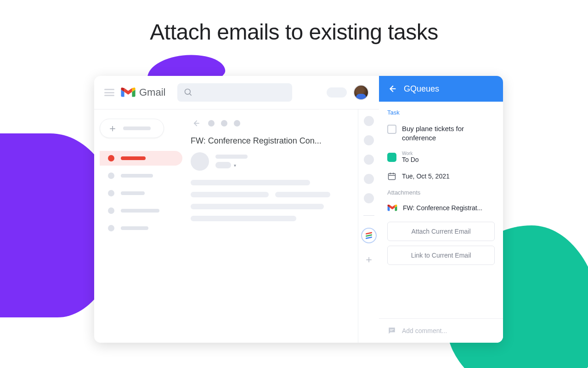  I want to click on attachment-name: FW: Conference Registrat..., so click(443, 208).